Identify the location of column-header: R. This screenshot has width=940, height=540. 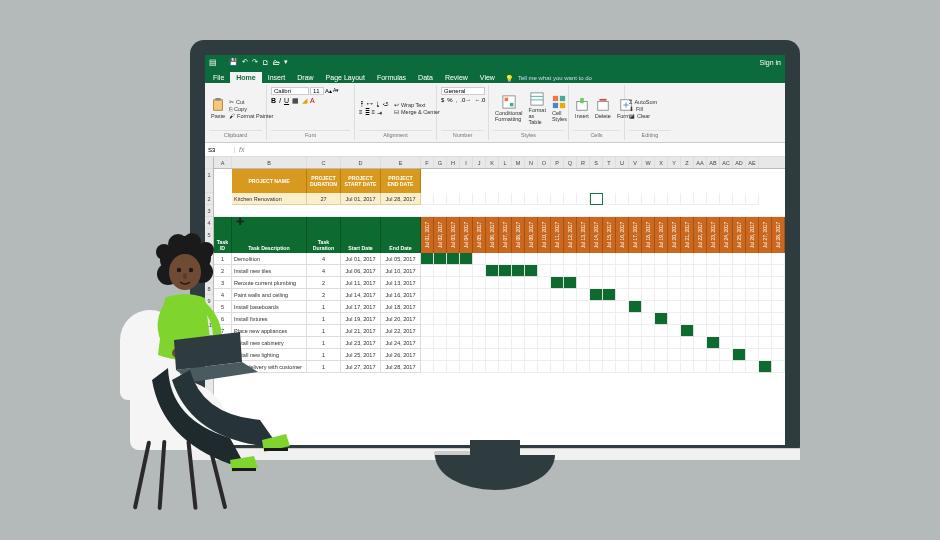
(584, 162).